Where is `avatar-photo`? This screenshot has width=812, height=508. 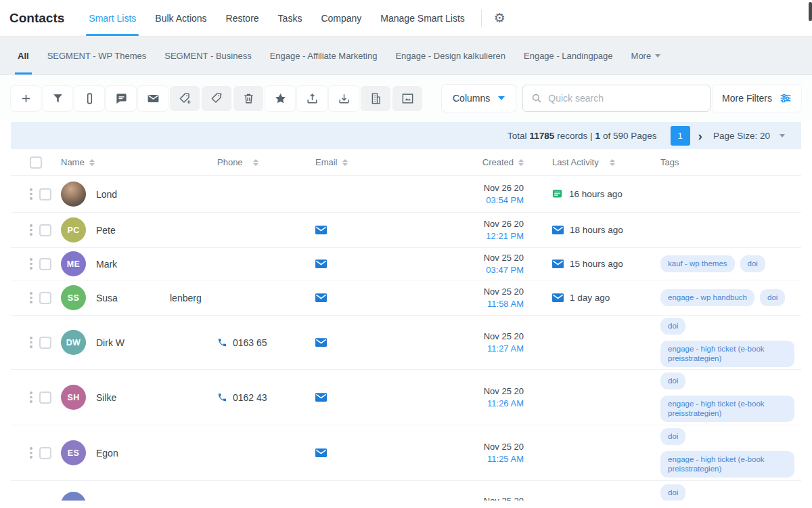
avatar-photo is located at coordinates (73, 194).